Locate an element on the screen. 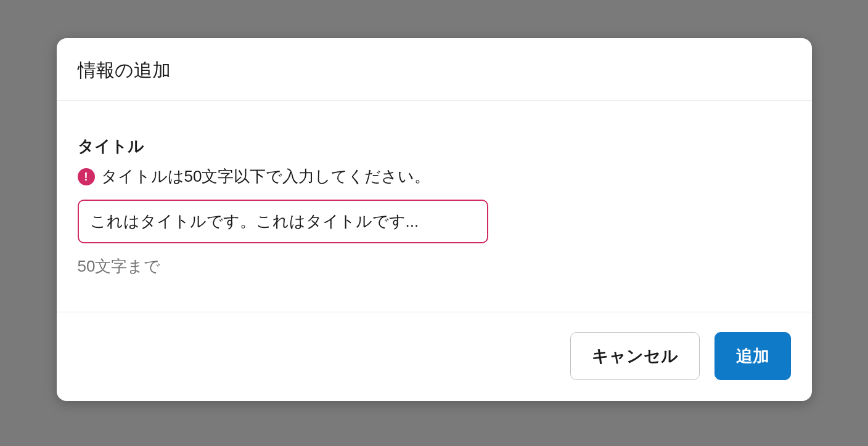  error-icon: ! is located at coordinates (86, 177).